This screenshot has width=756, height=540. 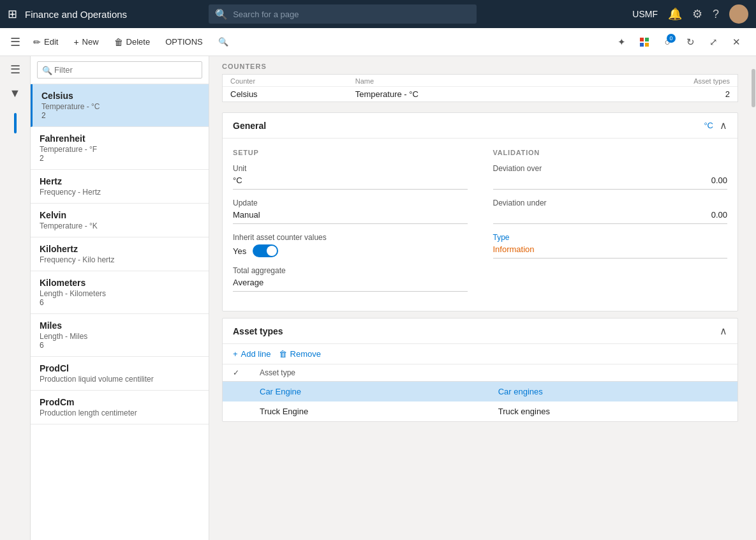 What do you see at coordinates (611, 251) in the screenshot?
I see `type-value: Information` at bounding box center [611, 251].